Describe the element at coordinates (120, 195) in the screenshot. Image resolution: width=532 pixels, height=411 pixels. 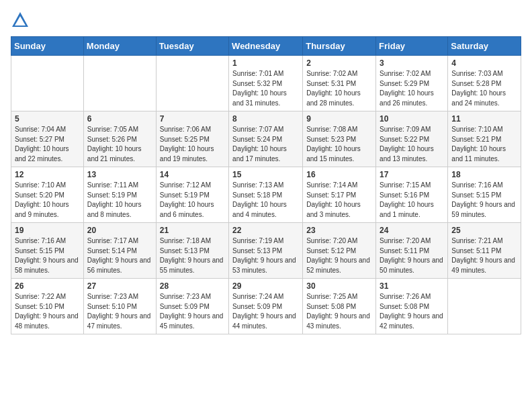
I see `calendar-cell: 13Sunrise: 7:11 AM Sunset: 5:19 PM Dayli…` at that location.